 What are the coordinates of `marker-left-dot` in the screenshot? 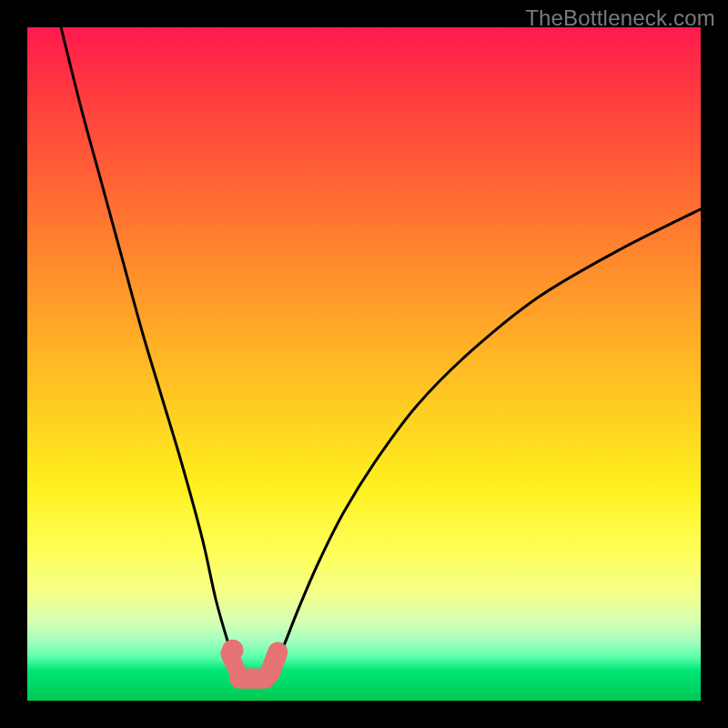 It's located at (233, 651).